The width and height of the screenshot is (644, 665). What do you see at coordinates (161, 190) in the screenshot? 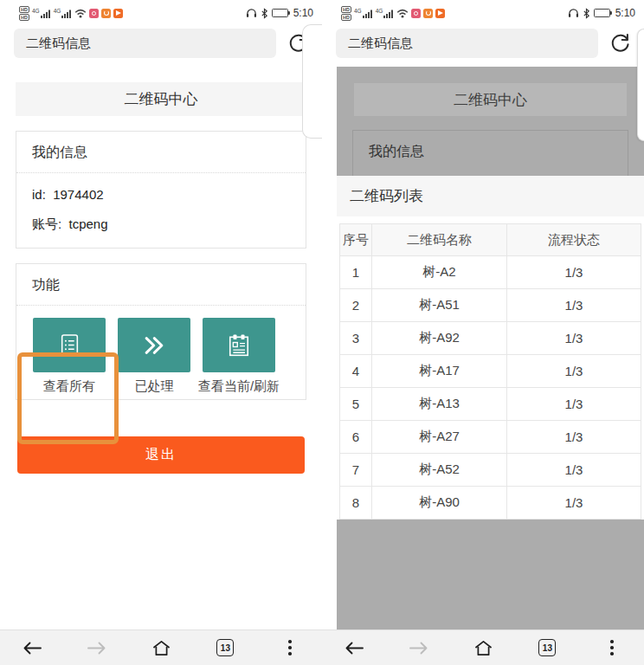
I see `my-info-card: 我的信息 id: 1974402 账号: tcpeng` at bounding box center [161, 190].